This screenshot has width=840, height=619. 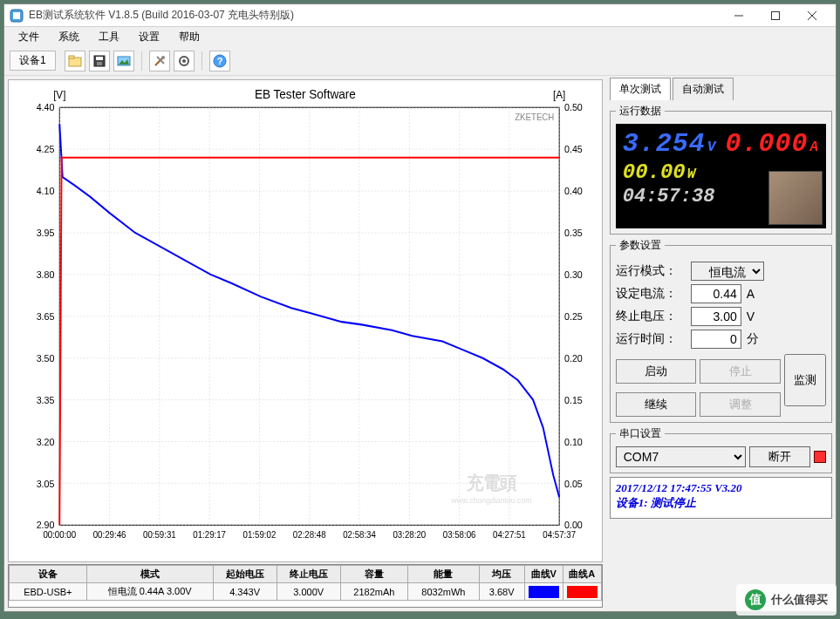 What do you see at coordinates (45, 149) in the screenshot?
I see `svg-text: 4.25` at bounding box center [45, 149].